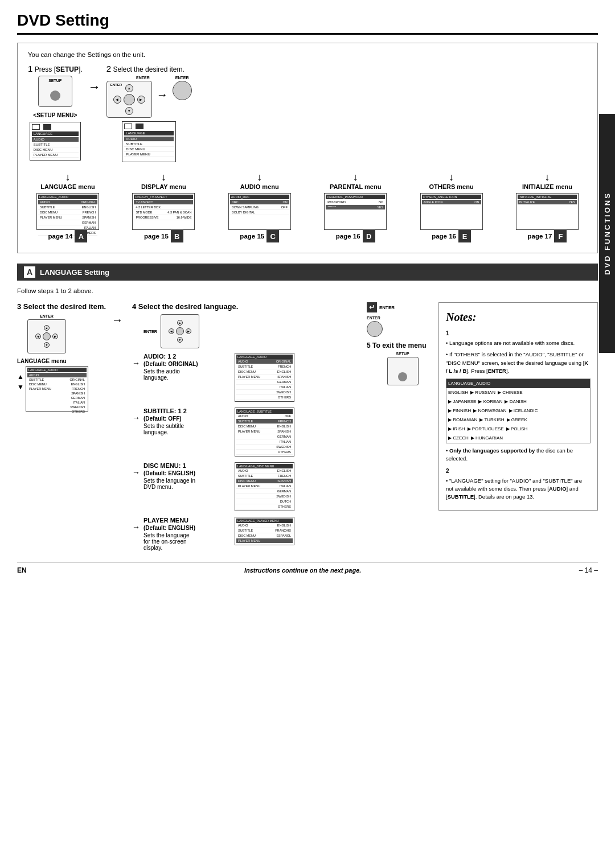 This screenshot has width=615, height=868. I want to click on page-title: DVD Setting, so click(308, 23).